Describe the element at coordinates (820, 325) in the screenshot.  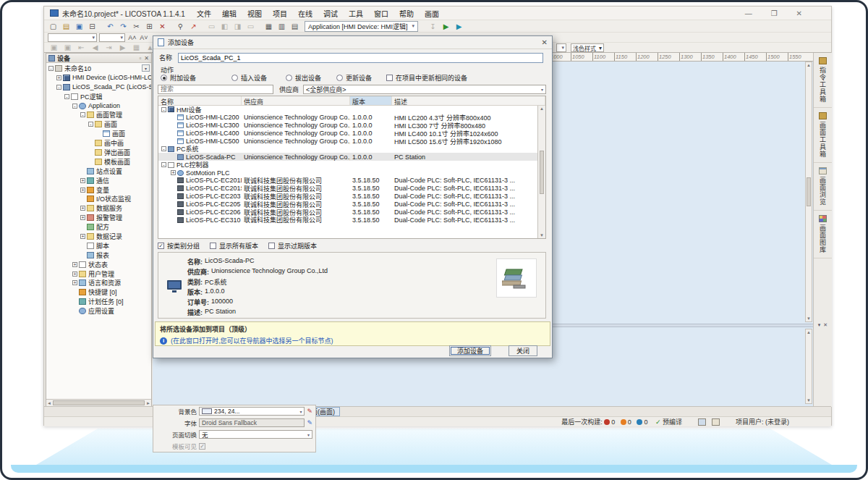
I see `pane-expand-icon: ▾` at that location.